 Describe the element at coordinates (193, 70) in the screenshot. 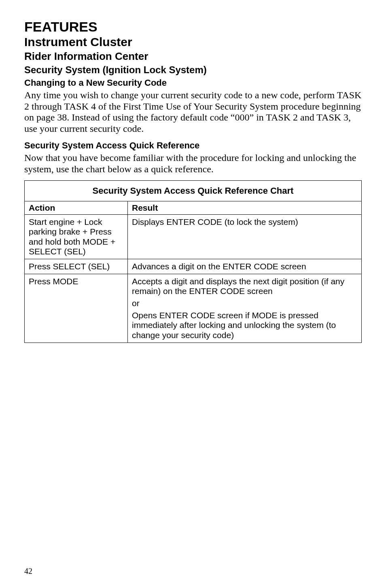

I see `heading-security-system: Security System (Ignition Lock System)` at that location.